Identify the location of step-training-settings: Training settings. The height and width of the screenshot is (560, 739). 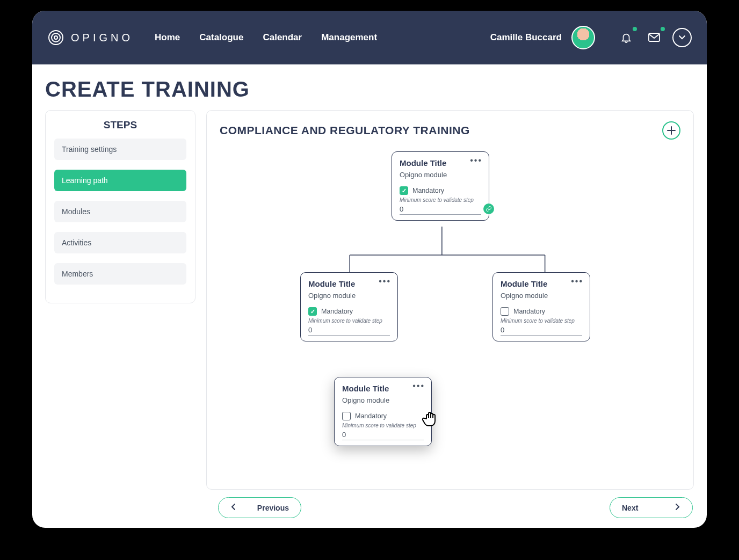
(120, 149).